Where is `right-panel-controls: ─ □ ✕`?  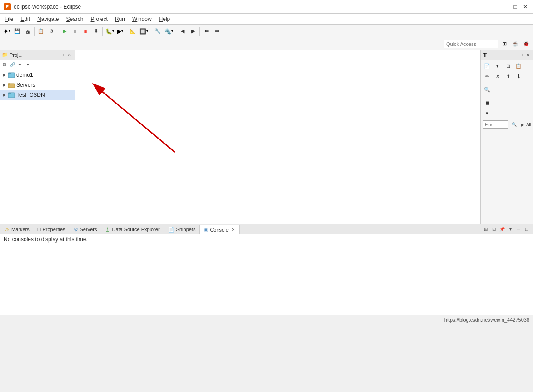 right-panel-controls: ─ □ ✕ is located at coordinates (521, 55).